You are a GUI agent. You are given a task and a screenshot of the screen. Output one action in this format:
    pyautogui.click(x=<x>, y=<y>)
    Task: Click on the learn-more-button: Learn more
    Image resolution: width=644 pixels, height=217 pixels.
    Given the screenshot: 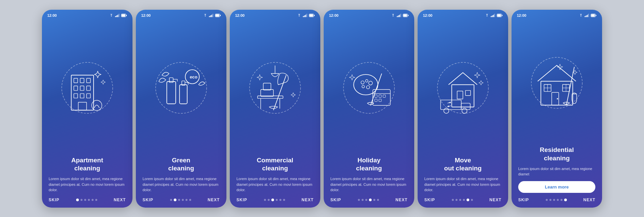 What is the action you would take?
    pyautogui.click(x=557, y=187)
    